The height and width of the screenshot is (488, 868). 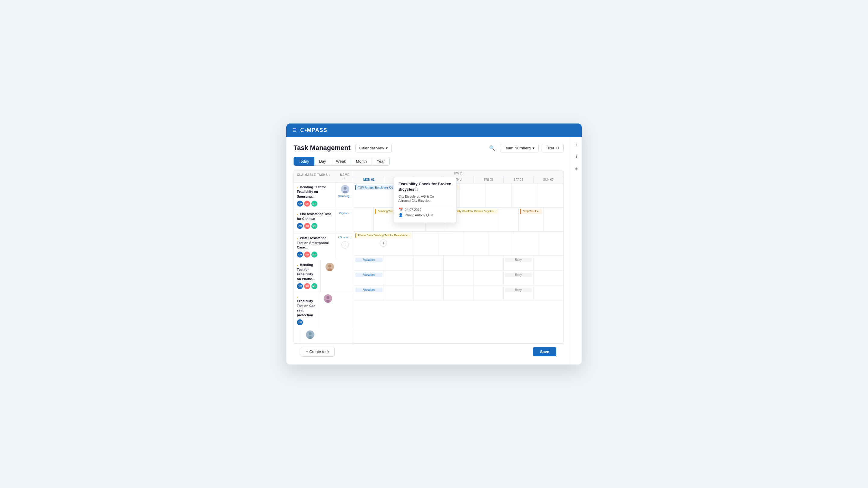 I want to click on calendar-view-selector: Calendar view ▾, so click(x=374, y=148).